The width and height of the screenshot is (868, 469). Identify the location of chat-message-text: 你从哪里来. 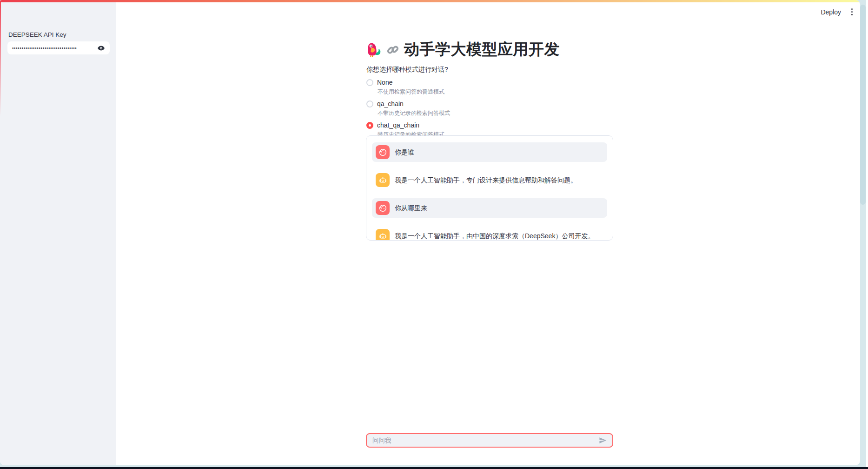
(411, 208).